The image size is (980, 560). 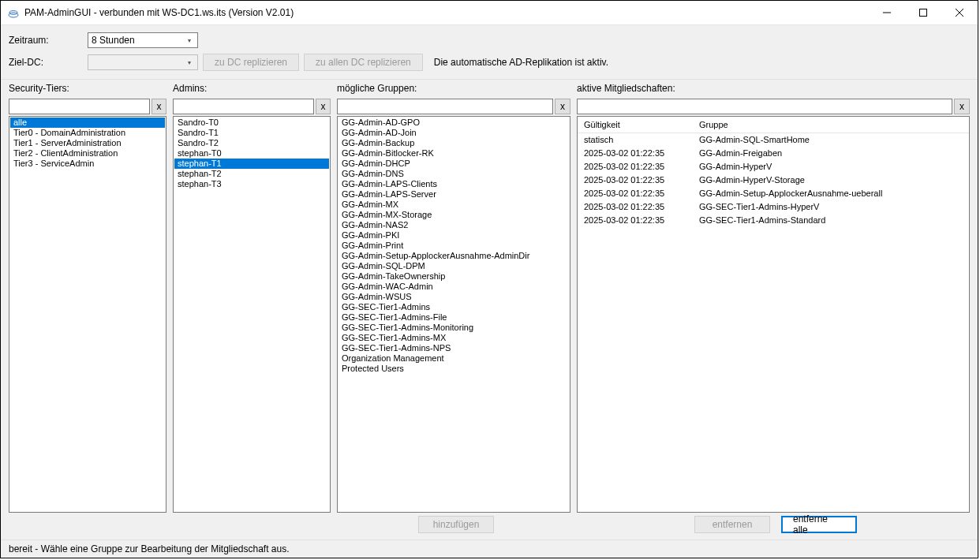 I want to click on list-item: GG-Admin-MX-Storage, so click(x=454, y=215).